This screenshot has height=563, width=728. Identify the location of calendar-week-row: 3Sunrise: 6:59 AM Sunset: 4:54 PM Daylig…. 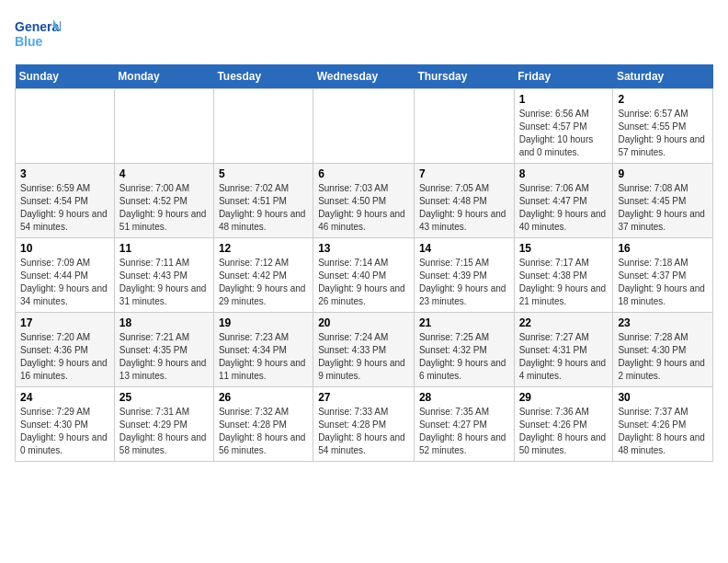
(364, 201).